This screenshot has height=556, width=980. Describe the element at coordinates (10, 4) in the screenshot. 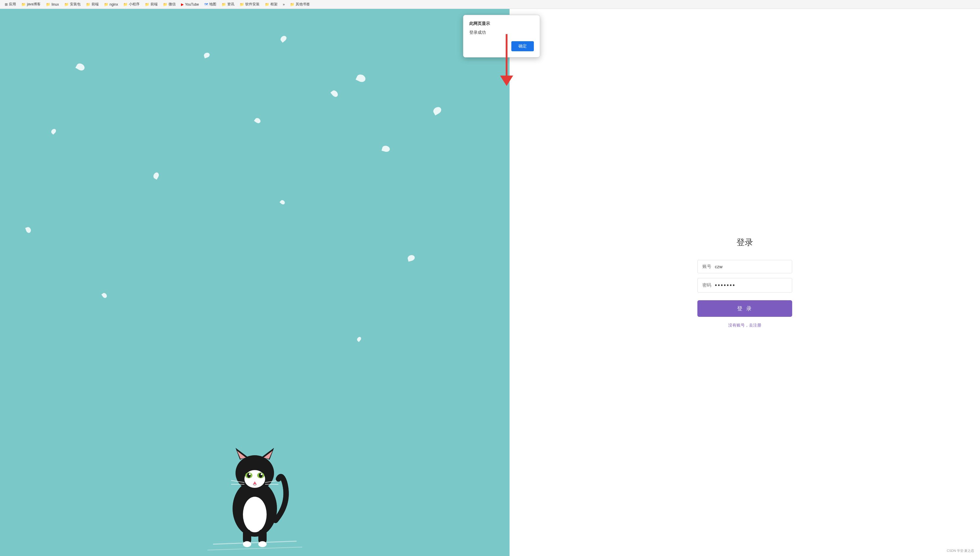

I see `bookmark-apps: ⊞ 应用` at that location.